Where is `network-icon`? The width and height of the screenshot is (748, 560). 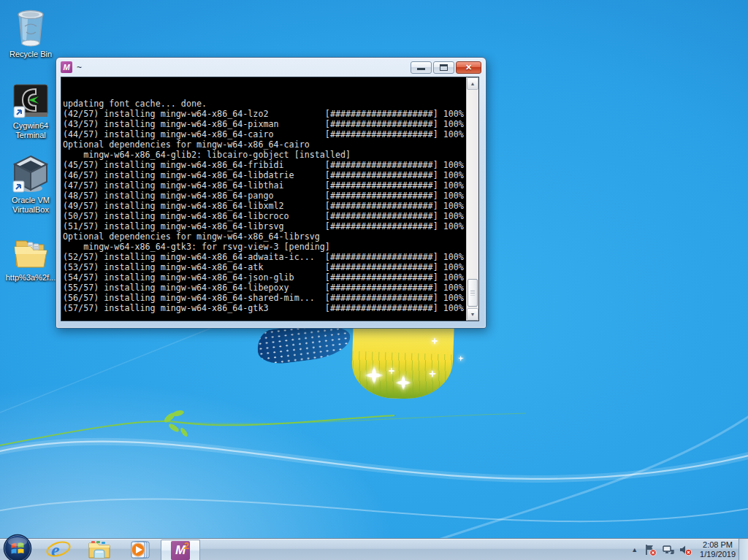 network-icon is located at coordinates (668, 551).